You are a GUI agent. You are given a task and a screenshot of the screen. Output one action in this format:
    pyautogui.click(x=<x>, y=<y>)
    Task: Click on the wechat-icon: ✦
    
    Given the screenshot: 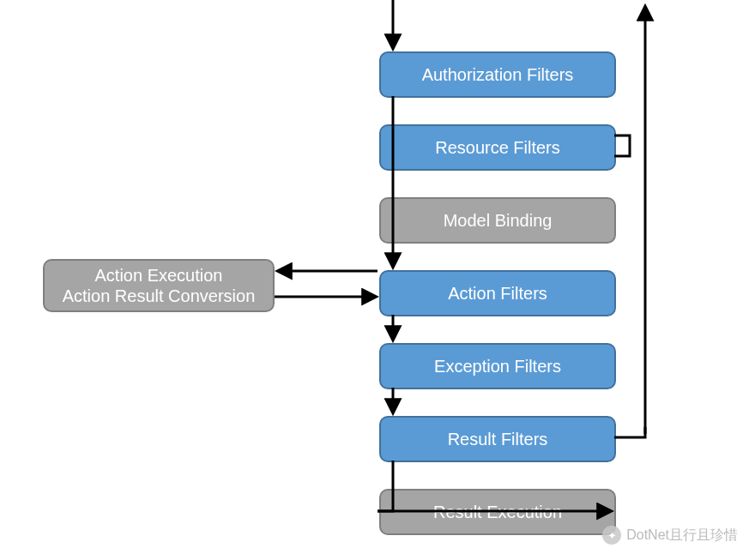 What is the action you would take?
    pyautogui.click(x=612, y=535)
    